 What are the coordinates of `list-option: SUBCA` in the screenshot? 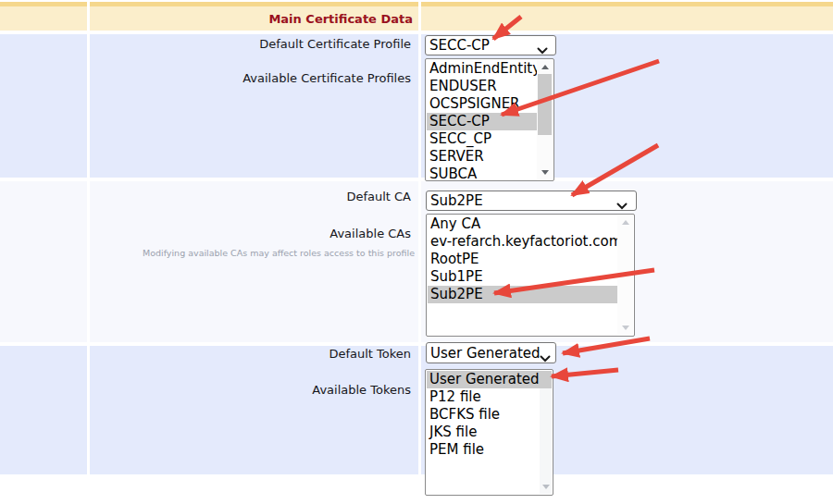 It's located at (481, 174).